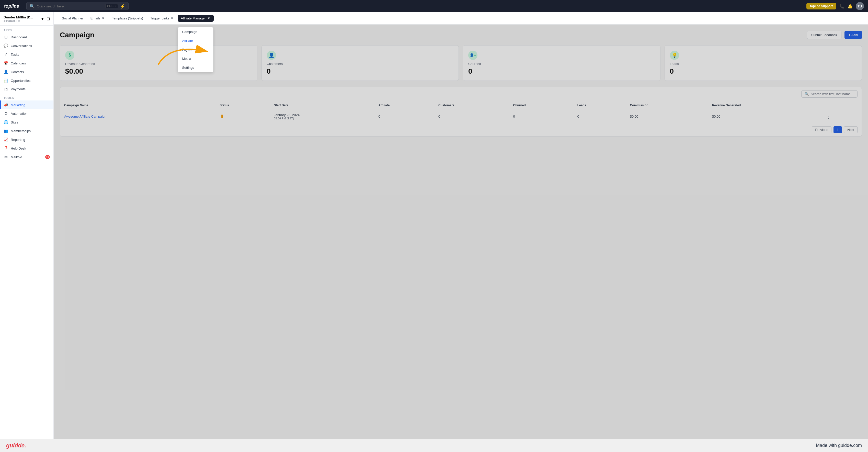 The width and height of the screenshot is (868, 452). Describe the element at coordinates (195, 41) in the screenshot. I see `dropdown-item-affiliate: Affiliate` at that location.